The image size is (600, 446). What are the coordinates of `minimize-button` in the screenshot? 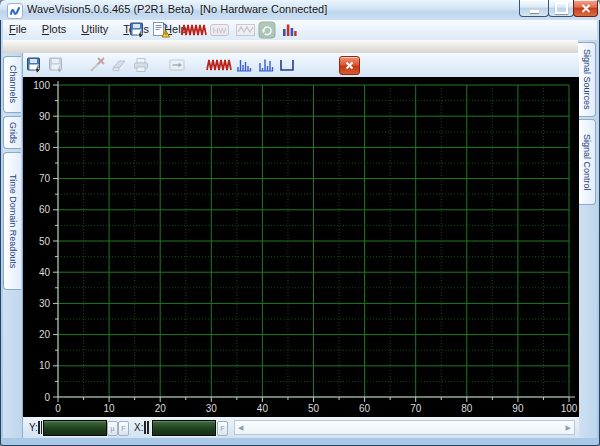 It's located at (534, 8).